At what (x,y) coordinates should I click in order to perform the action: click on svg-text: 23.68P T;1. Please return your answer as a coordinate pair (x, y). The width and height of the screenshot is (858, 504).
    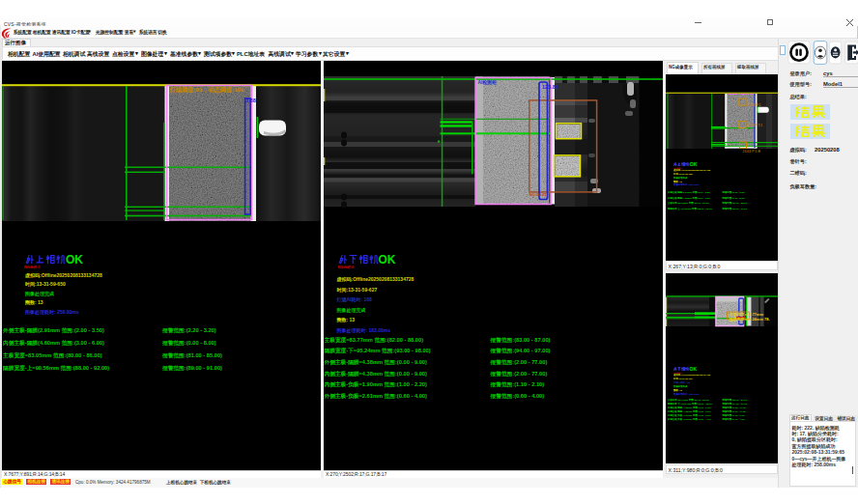
    Looking at the image, I should click on (754, 126).